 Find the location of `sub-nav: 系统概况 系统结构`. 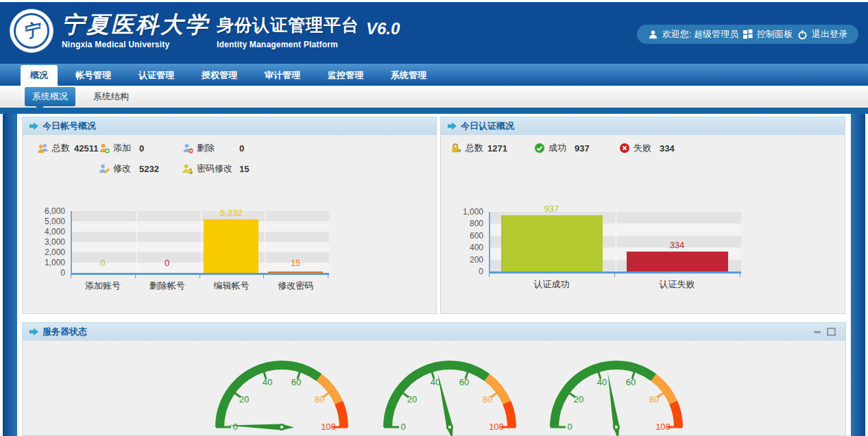

sub-nav: 系统概况 系统结构 is located at coordinates (434, 97).